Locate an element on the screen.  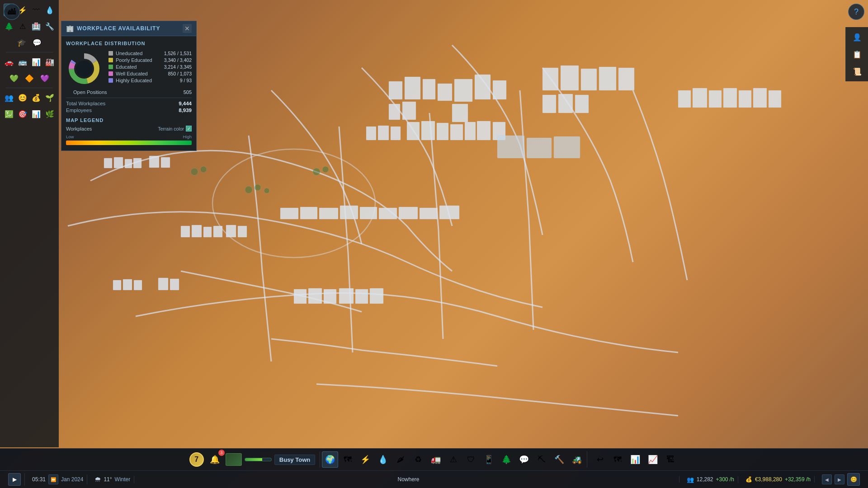
legend-label-educated: Educated is located at coordinates (138, 67).